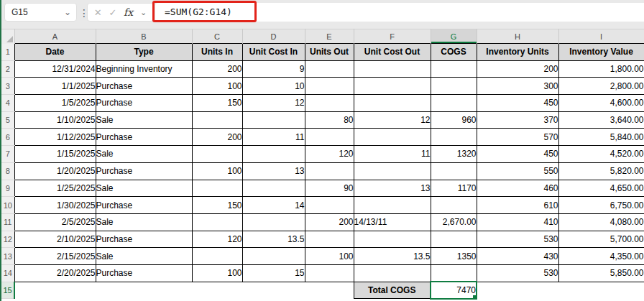 Image resolution: width=644 pixels, height=301 pixels. I want to click on column-header-G: G, so click(454, 37).